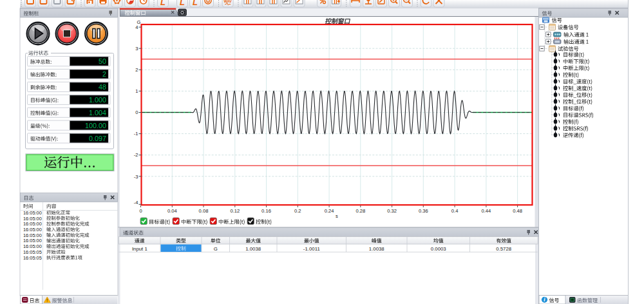  Describe the element at coordinates (98, 113) in the screenshot. I see `svg-text: 1.004` at that location.